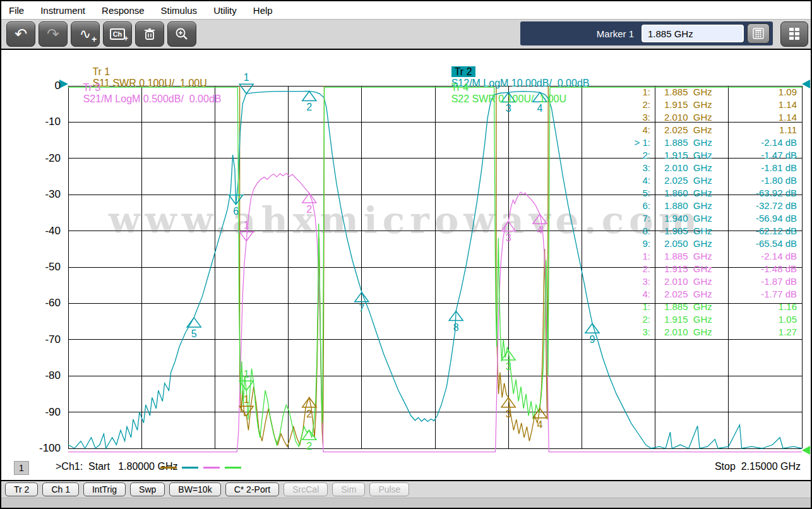 The height and width of the screenshot is (509, 812). Describe the element at coordinates (709, 193) in the screenshot. I see `marker-table-row: 5:1.860 GHz-63.92 dB` at that location.